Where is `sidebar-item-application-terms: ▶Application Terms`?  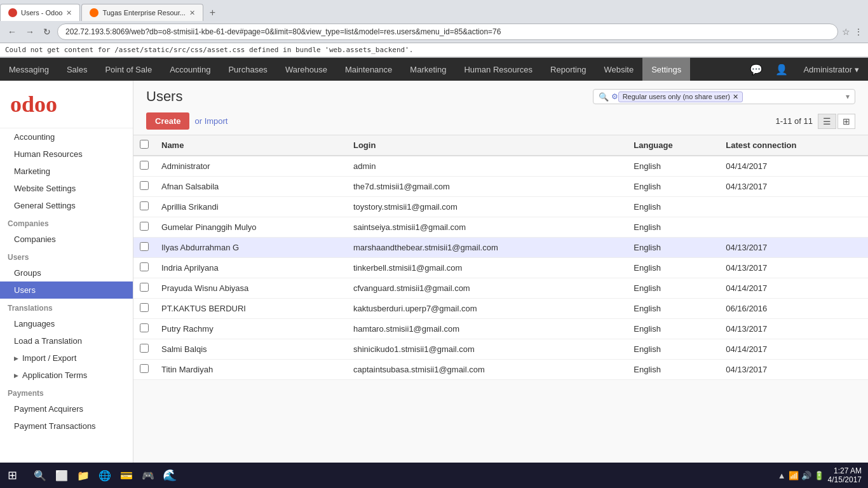 sidebar-item-application-terms: ▶Application Terms is located at coordinates (66, 375).